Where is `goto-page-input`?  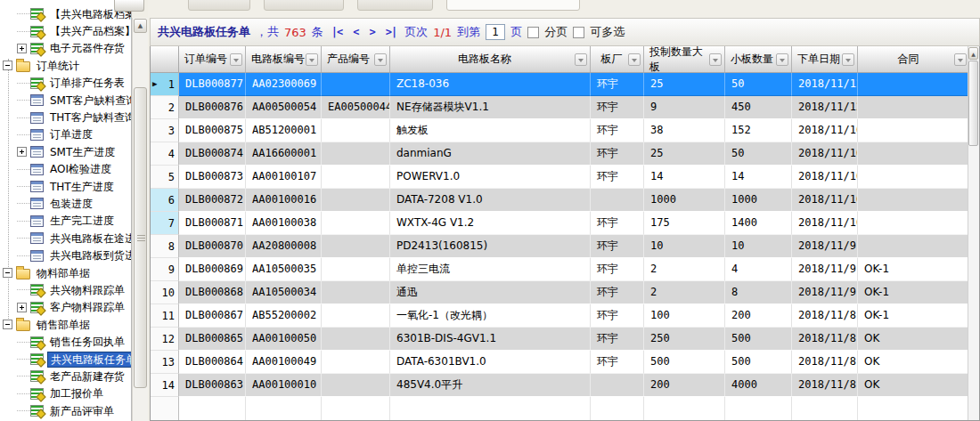 goto-page-input is located at coordinates (495, 32).